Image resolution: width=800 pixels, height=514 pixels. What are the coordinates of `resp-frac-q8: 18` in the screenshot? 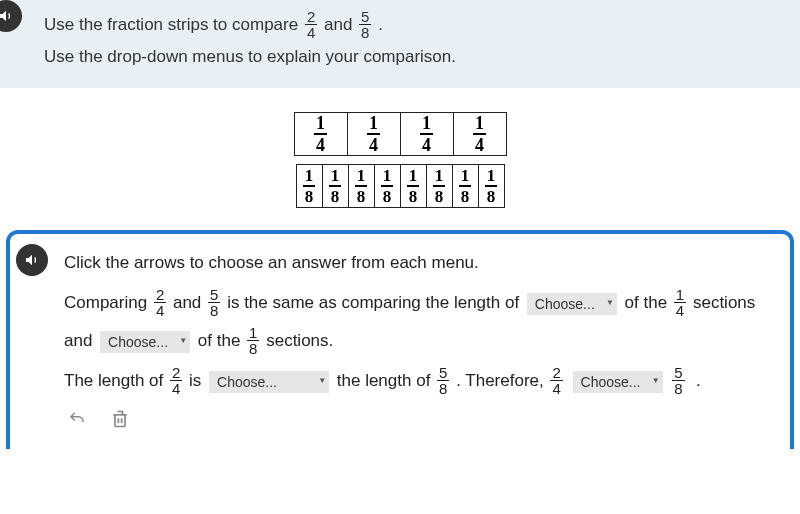 It's located at (253, 340).